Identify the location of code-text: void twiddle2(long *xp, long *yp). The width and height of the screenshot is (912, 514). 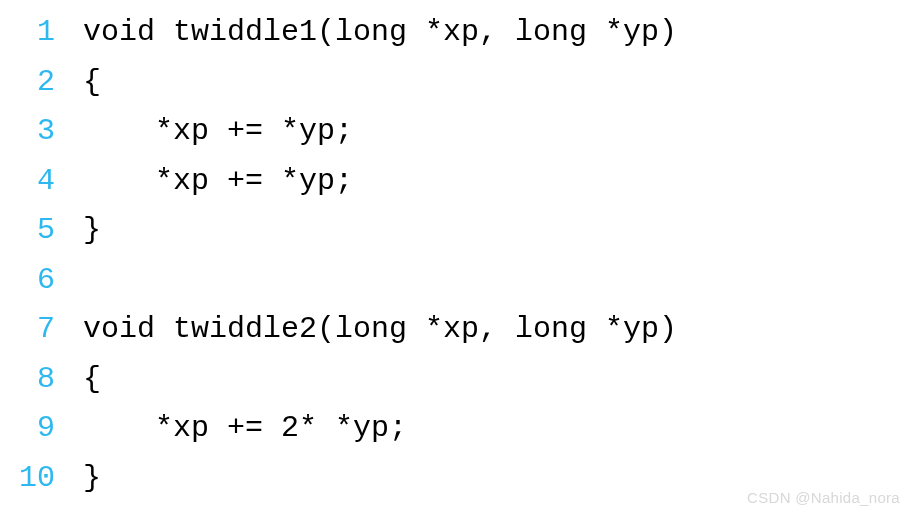
(366, 330).